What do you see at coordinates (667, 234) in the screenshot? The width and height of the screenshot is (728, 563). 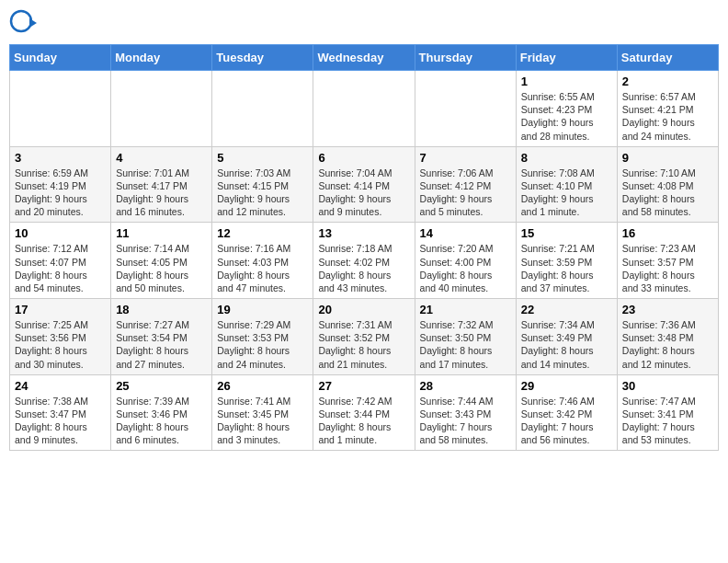 I see `day-number: 16` at bounding box center [667, 234].